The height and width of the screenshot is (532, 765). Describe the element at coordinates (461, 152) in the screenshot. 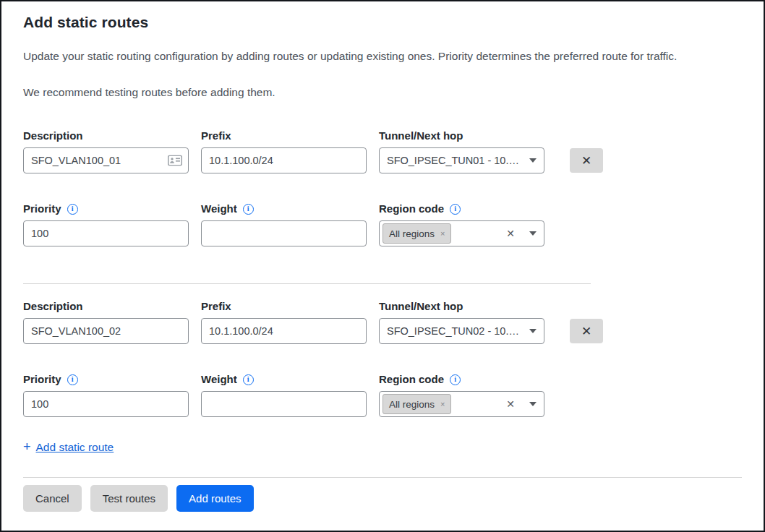

I see `tunnel-field: Tunnel/Next hop SFO_IPSEC_TUN01 - 10.25.…` at that location.